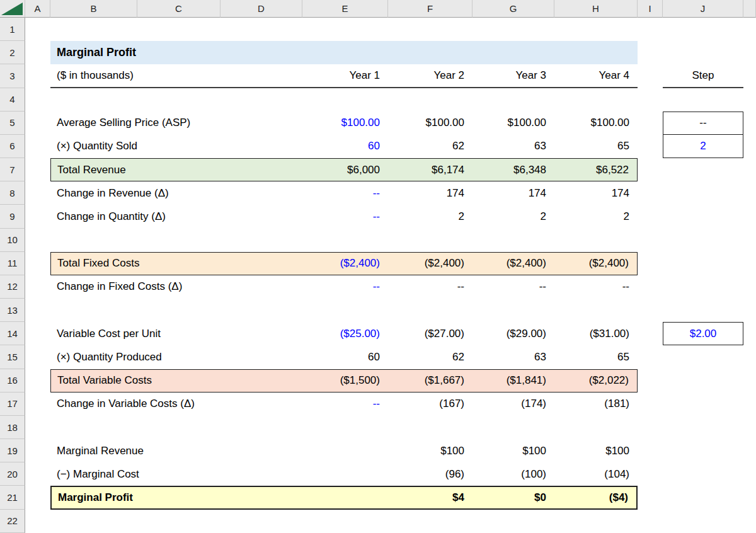 The height and width of the screenshot is (533, 756). I want to click on change-revenue-label: Change in Revenue (Δ), so click(176, 193).